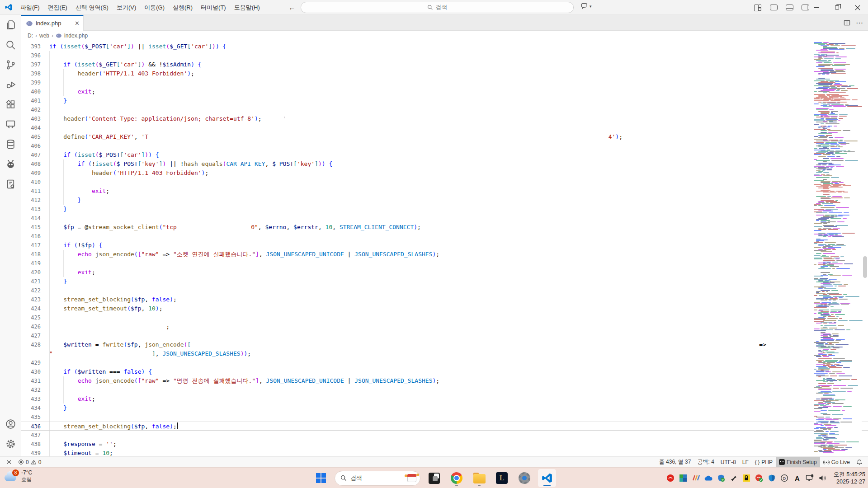 Image resolution: width=868 pixels, height=488 pixels. I want to click on onedrive-icon, so click(709, 478).